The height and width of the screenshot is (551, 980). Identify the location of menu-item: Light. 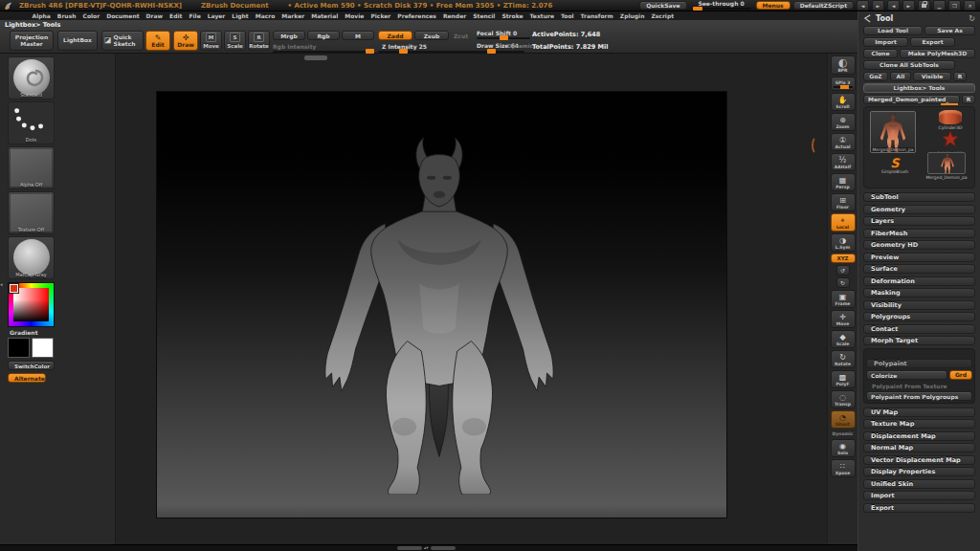
(240, 15).